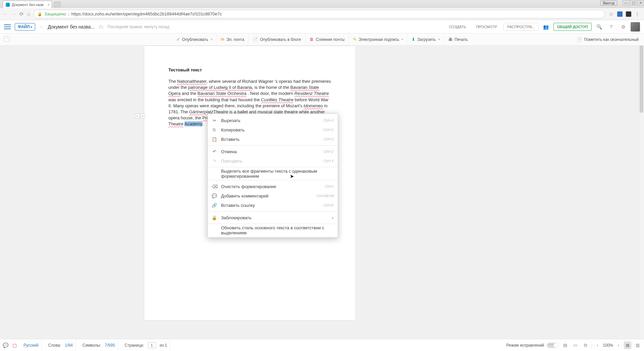 Image resolution: width=644 pixels, height=351 pixels. I want to click on preview-button: ПРОСМОТР, so click(486, 27).